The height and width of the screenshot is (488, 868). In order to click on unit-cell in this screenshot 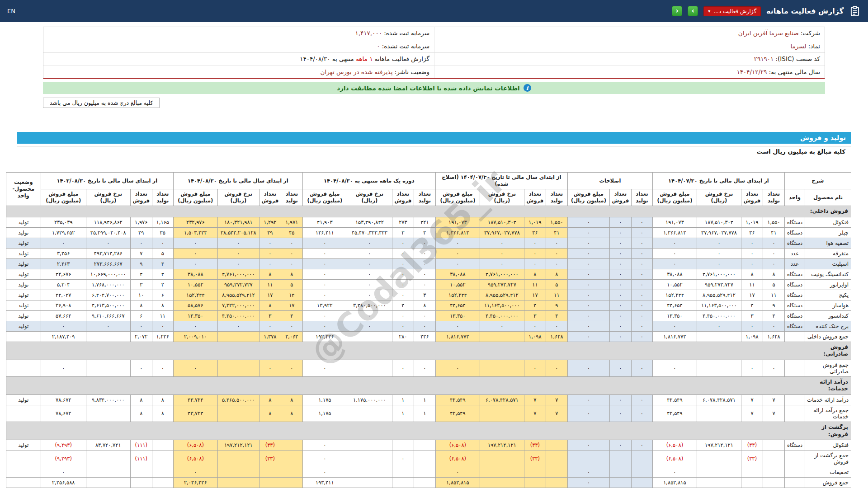, I will do `click(795, 368)`.